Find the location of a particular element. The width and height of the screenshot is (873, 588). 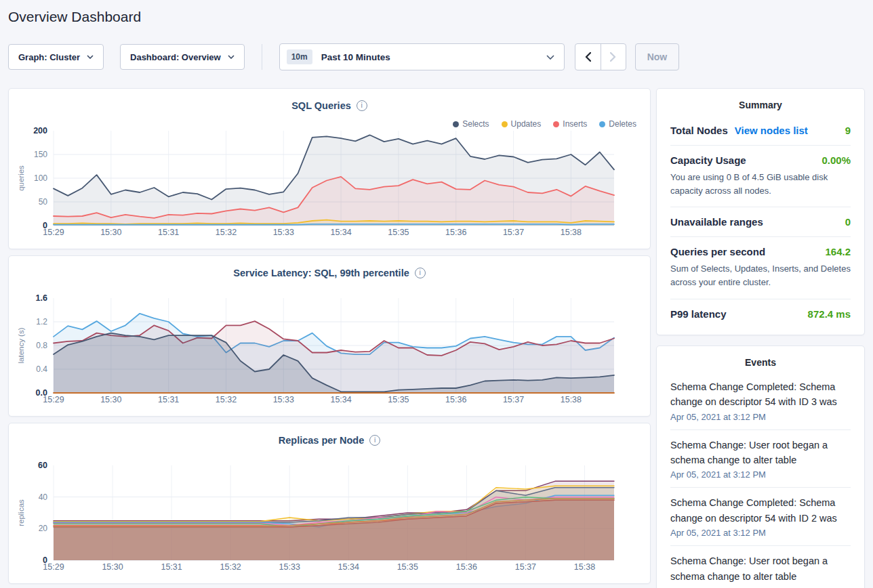

svg-text: 50 is located at coordinates (43, 202).